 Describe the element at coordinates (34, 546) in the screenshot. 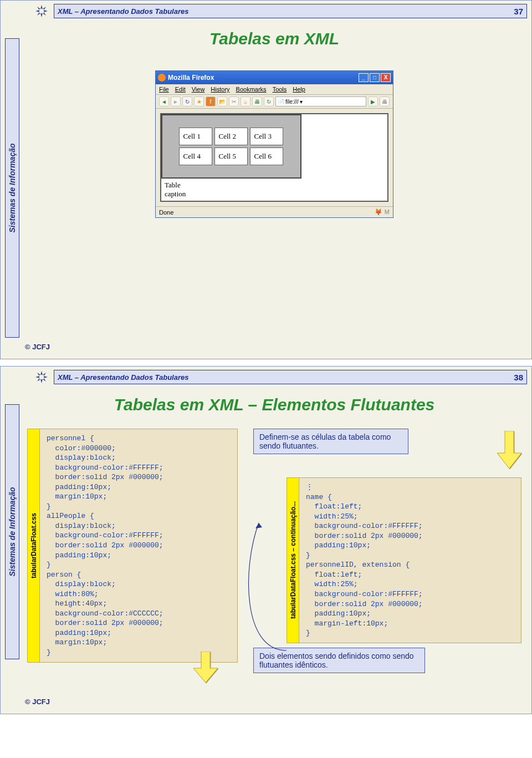

I see `code-tab-1: tabularDataFloat.css` at that location.